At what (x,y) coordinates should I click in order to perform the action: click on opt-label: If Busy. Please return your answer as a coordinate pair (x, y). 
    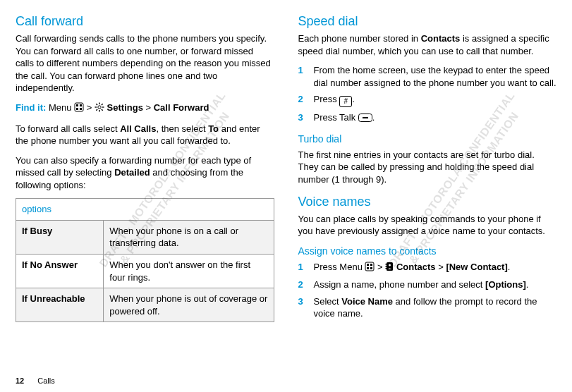
    Looking at the image, I should click on (60, 237).